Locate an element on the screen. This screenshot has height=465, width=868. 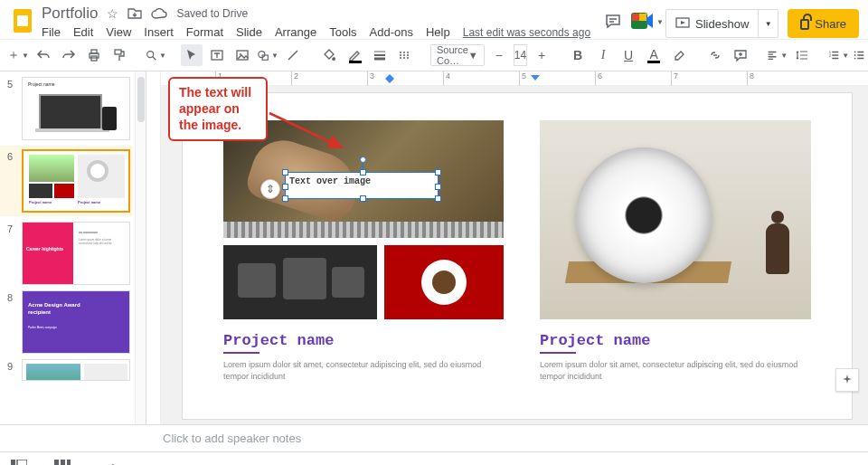
line-tool is located at coordinates (293, 55).